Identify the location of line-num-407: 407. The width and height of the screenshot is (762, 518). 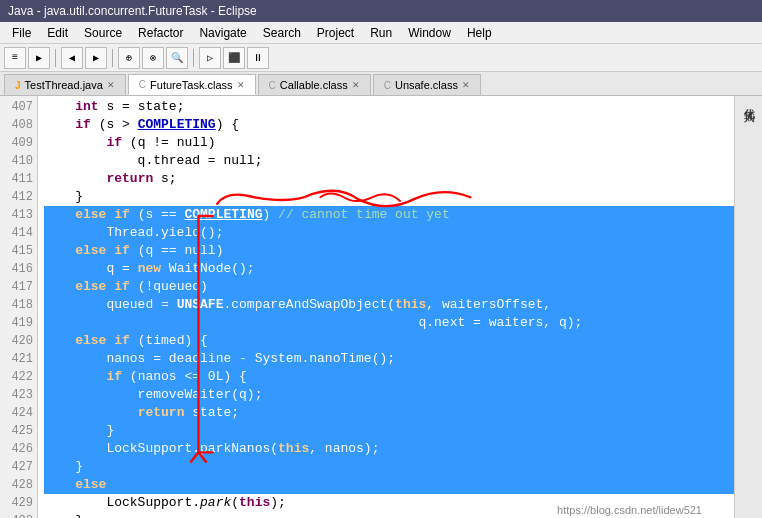
(16, 107).